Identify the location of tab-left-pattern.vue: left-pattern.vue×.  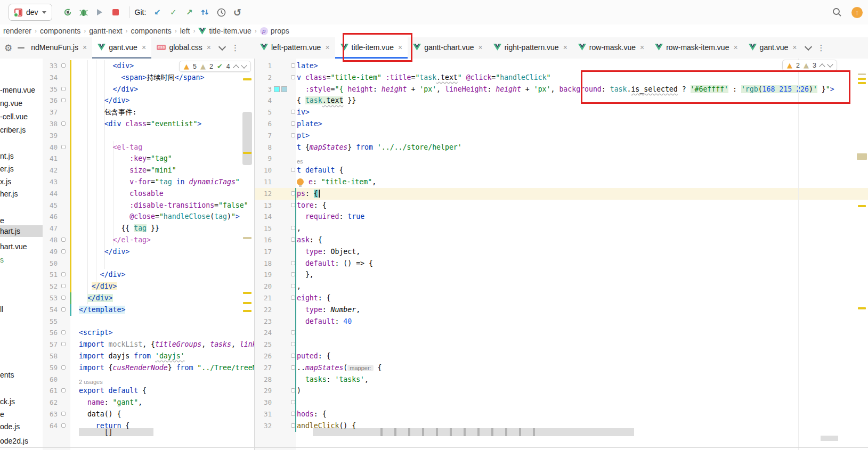
(295, 48).